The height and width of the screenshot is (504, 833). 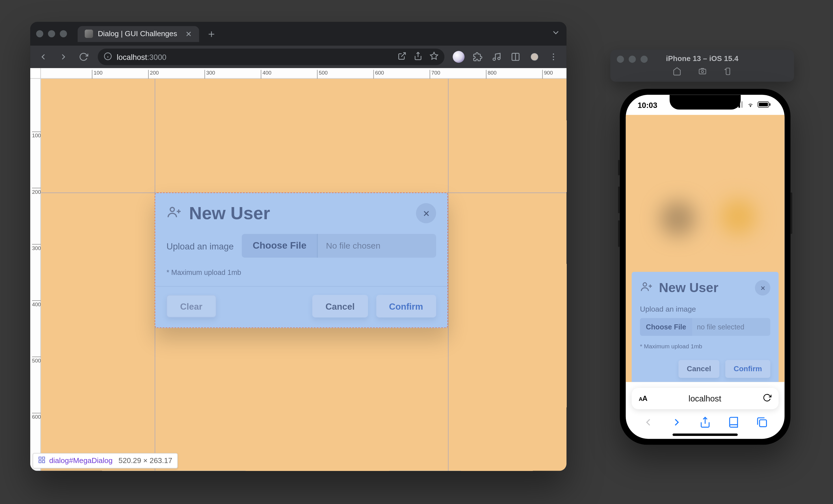 What do you see at coordinates (734, 424) in the screenshot?
I see `safari-bookmarks-icon` at bounding box center [734, 424].